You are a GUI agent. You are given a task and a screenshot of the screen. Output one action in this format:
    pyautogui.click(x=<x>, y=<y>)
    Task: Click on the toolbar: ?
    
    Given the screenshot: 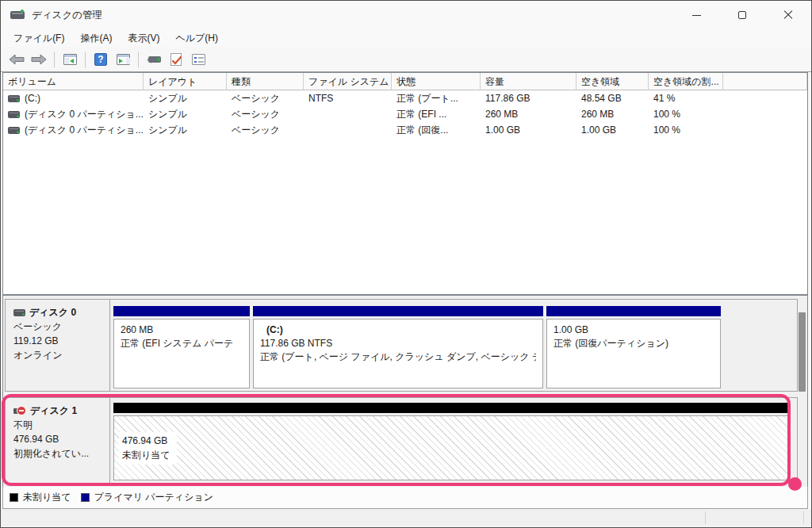 What is the action you would take?
    pyautogui.click(x=406, y=59)
    